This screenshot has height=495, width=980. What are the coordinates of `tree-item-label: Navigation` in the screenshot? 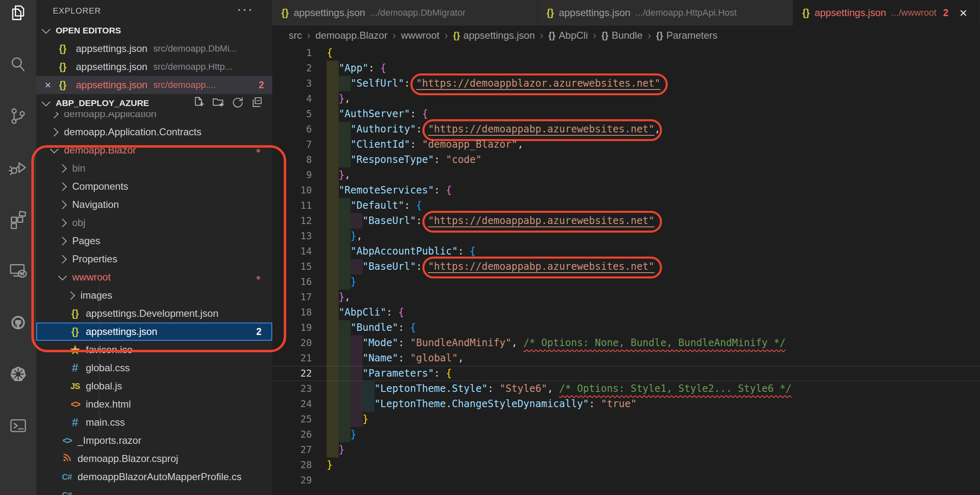 It's located at (96, 205).